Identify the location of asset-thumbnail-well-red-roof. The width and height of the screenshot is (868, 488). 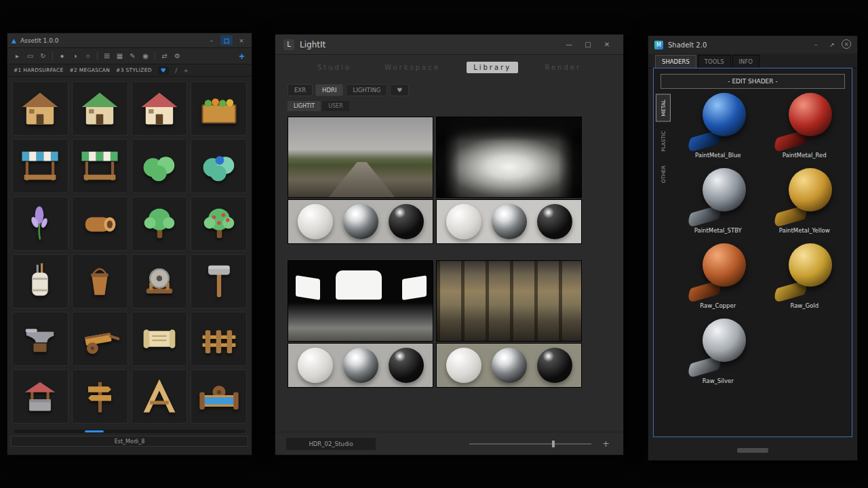
(41, 396).